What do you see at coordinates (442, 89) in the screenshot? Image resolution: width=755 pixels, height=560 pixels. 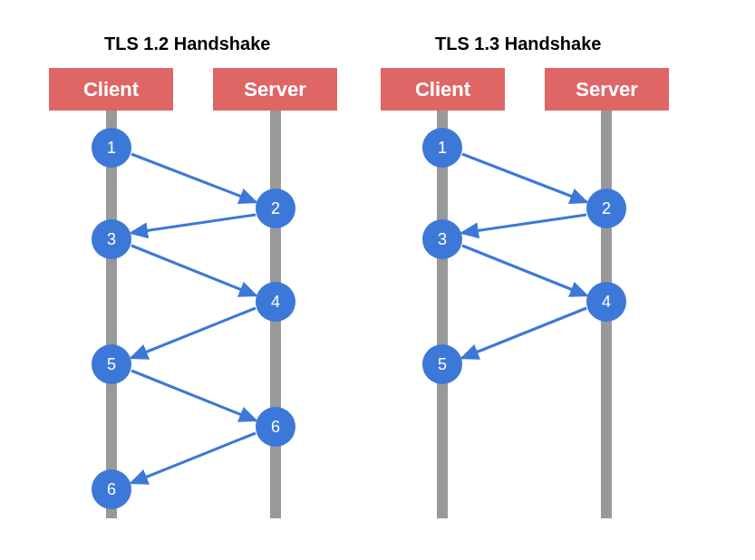 I see `client-box-right: Client` at bounding box center [442, 89].